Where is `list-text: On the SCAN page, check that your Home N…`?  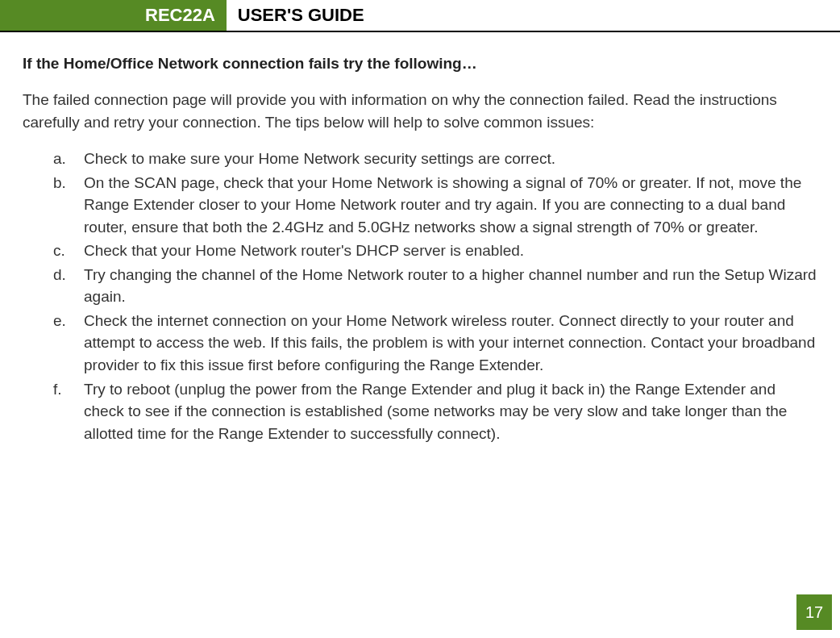
list-text: On the SCAN page, check that your Home N… is located at coordinates (443, 205).